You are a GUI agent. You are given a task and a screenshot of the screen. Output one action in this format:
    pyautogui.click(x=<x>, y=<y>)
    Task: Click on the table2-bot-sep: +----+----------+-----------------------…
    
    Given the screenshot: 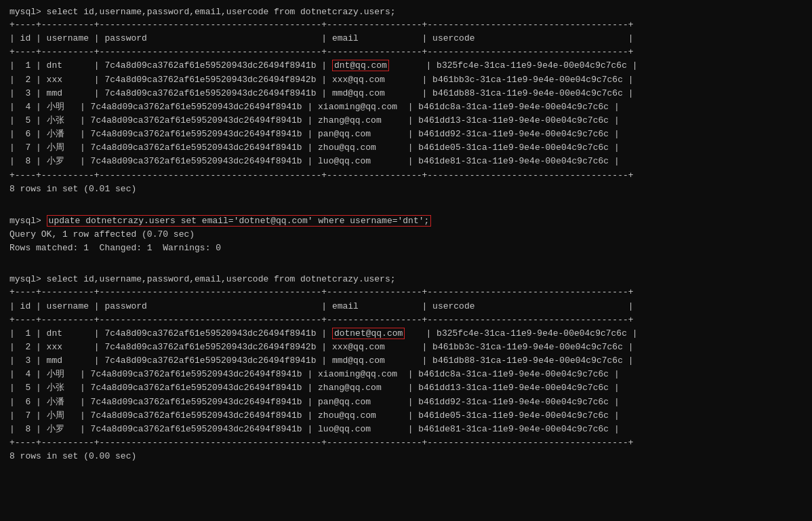 What is the action you would take?
    pyautogui.click(x=406, y=443)
    